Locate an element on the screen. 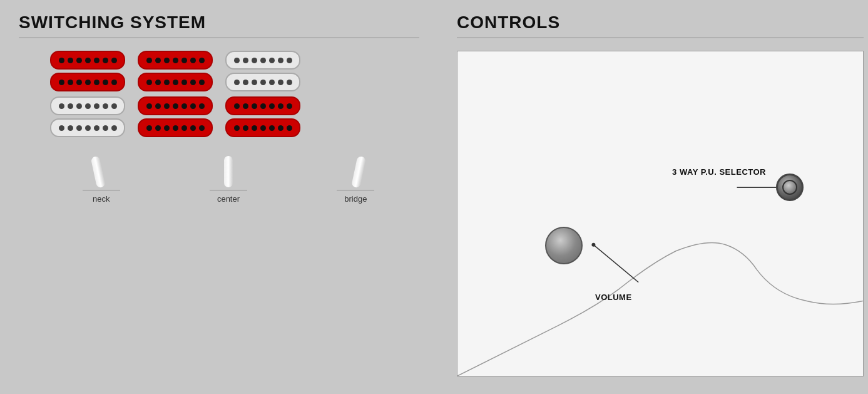 Image resolution: width=868 pixels, height=394 pixels. controls-title: CONTROLS is located at coordinates (660, 23).